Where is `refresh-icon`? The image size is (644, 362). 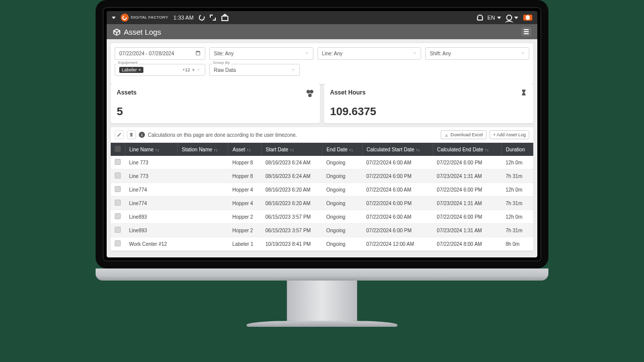 refresh-icon is located at coordinates (201, 17).